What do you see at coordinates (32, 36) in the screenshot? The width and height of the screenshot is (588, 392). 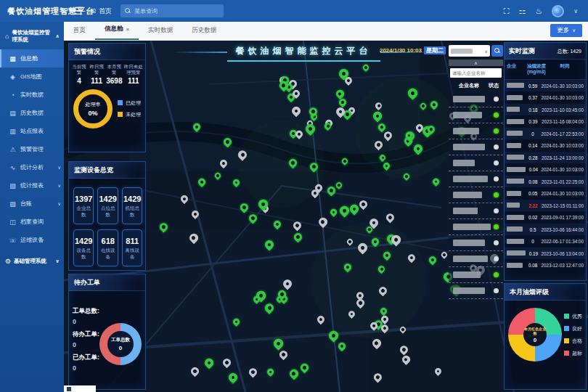 I see `sidebar-group-restaurant-system: ⌂ 餐饮油烟监控管理系统 ∧` at bounding box center [32, 36].